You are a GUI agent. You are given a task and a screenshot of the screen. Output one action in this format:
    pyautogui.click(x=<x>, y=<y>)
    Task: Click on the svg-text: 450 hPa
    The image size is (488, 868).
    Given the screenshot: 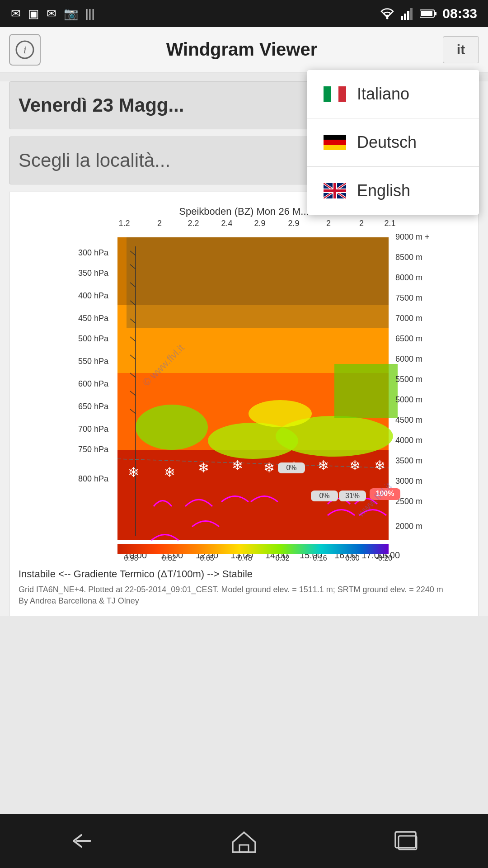 What is the action you would take?
    pyautogui.click(x=94, y=318)
    